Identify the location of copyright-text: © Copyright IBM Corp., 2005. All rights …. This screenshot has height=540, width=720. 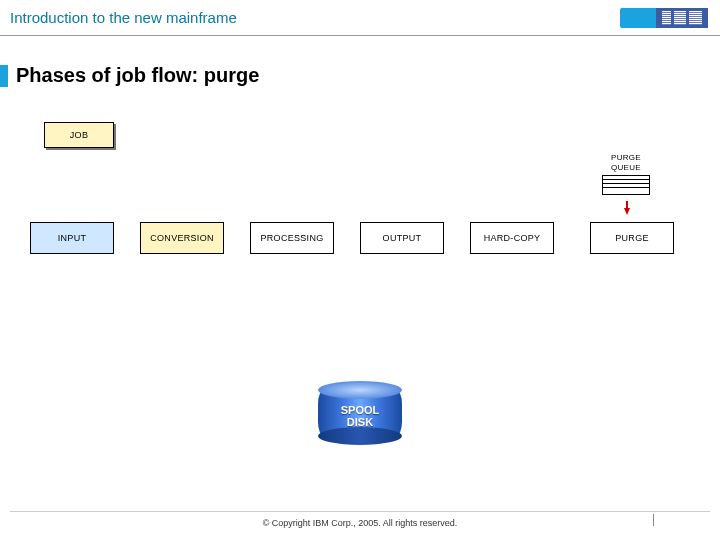
(360, 523).